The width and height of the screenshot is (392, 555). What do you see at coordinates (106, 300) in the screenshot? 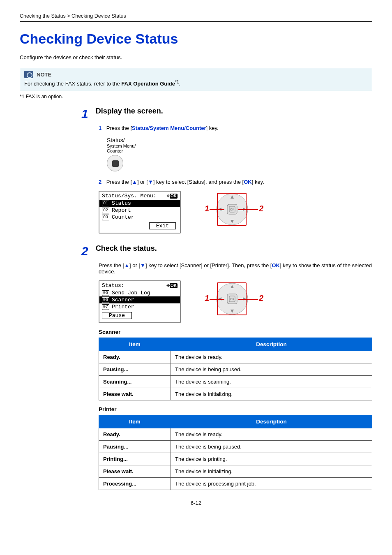
I see `lcd-row-num: 06` at bounding box center [106, 300].